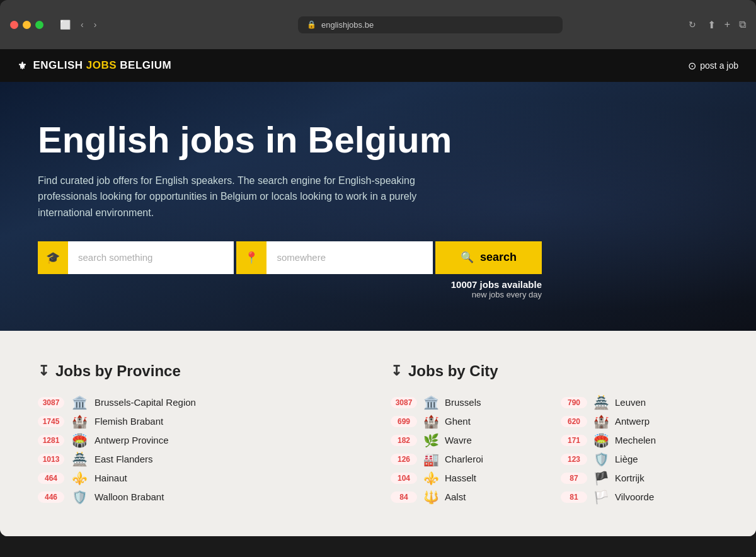  What do you see at coordinates (459, 440) in the screenshot?
I see `city-name: Wavre` at bounding box center [459, 440].